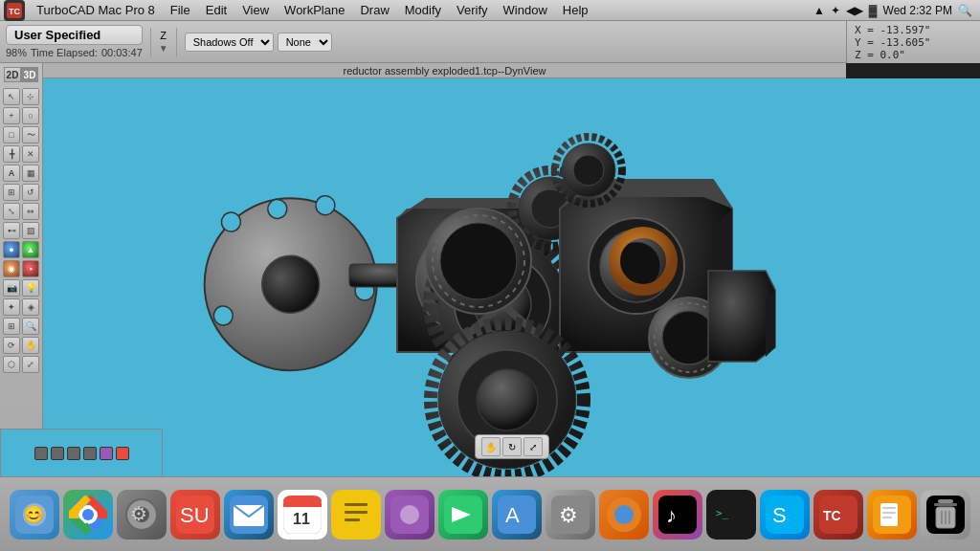  What do you see at coordinates (533, 447) in the screenshot?
I see `zoom-fit-btn: ⤢` at bounding box center [533, 447].